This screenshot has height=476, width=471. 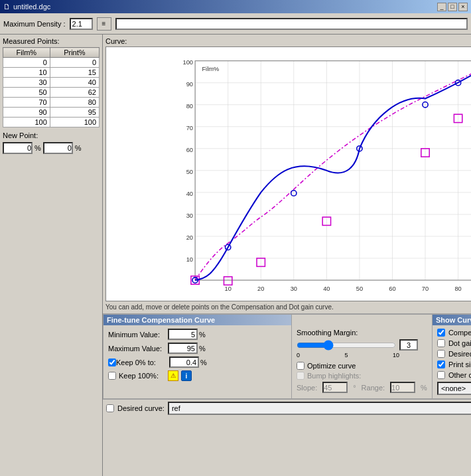 What do you see at coordinates (441, 333) in the screenshot?
I see `comp-curve-checkbox` at bounding box center [441, 333].